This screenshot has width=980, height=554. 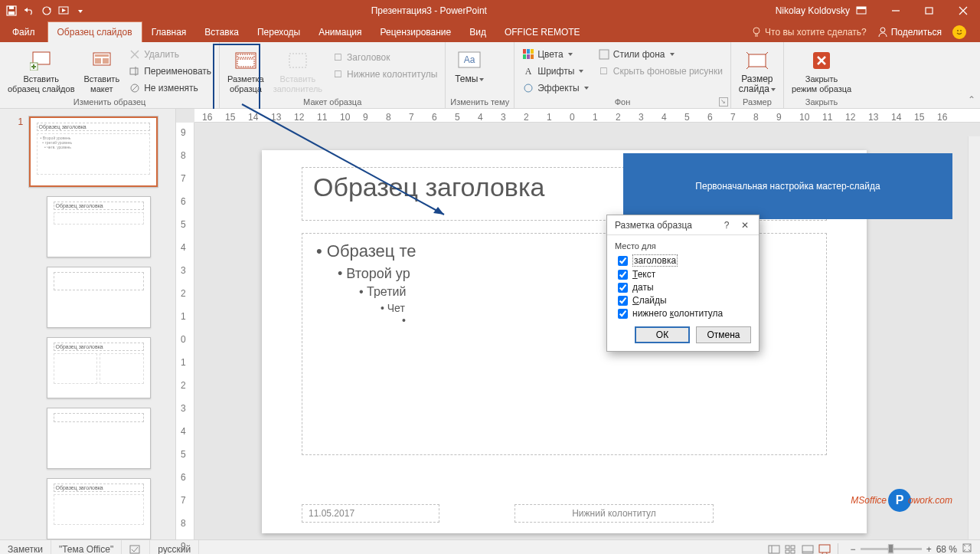 What do you see at coordinates (825, 548) in the screenshot?
I see `view-slideshow-icon` at bounding box center [825, 548].